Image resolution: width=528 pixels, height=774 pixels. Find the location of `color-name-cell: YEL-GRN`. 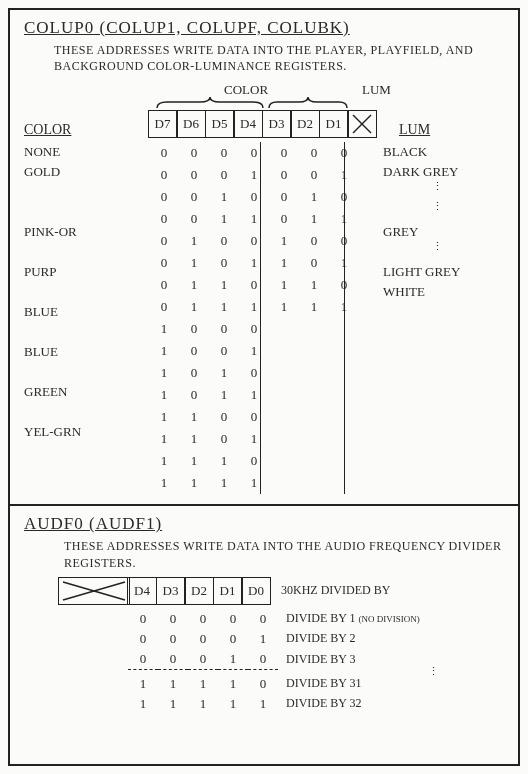

color-name-cell: YEL-GRN is located at coordinates (86, 432).